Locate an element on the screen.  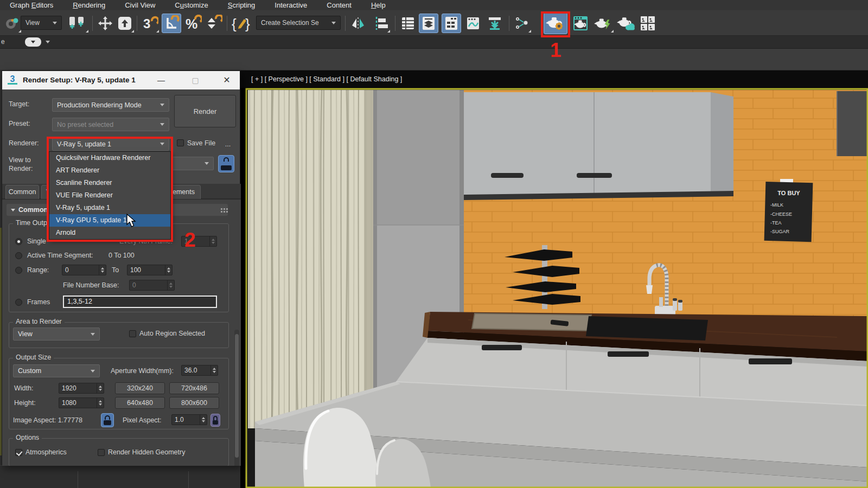
select-place-icon is located at coordinates (125, 23).